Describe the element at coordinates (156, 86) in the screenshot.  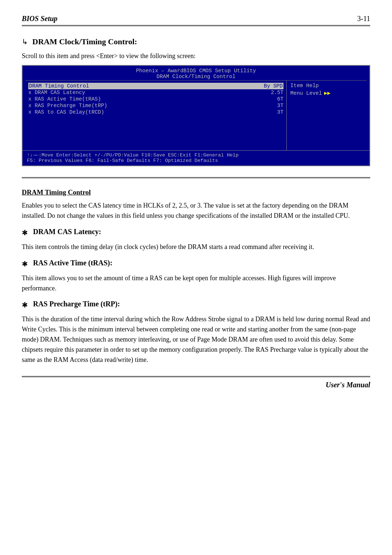
I see `bios-row-dram-timing: DRAM Timing Control By SPD` at that location.